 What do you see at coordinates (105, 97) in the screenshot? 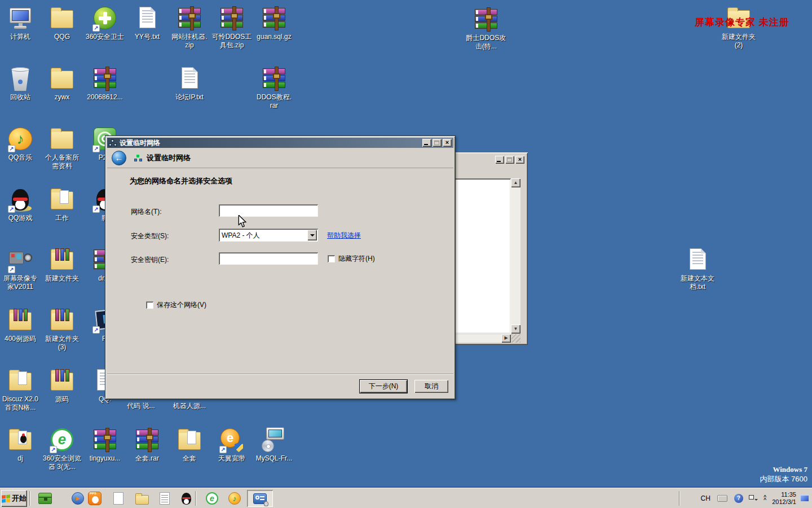
I see `desktop-icon-label: 20068612...` at bounding box center [105, 97].